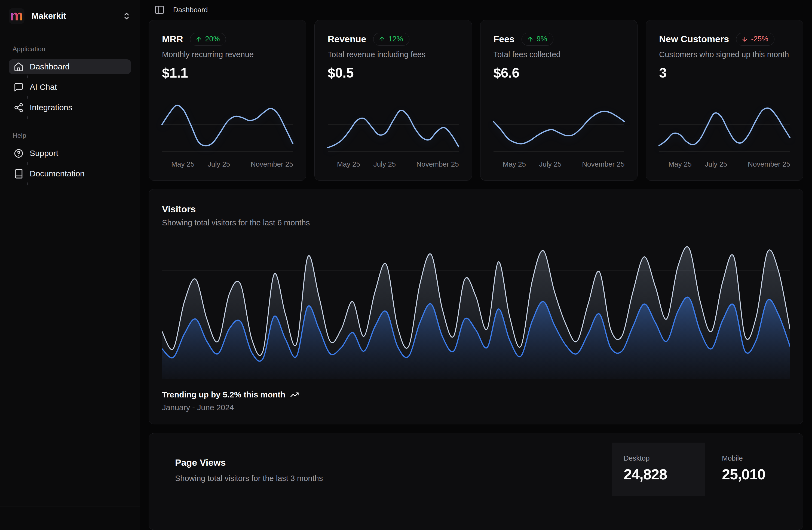 This screenshot has width=812, height=530. Describe the element at coordinates (18, 67) in the screenshot. I see `home-icon` at that location.